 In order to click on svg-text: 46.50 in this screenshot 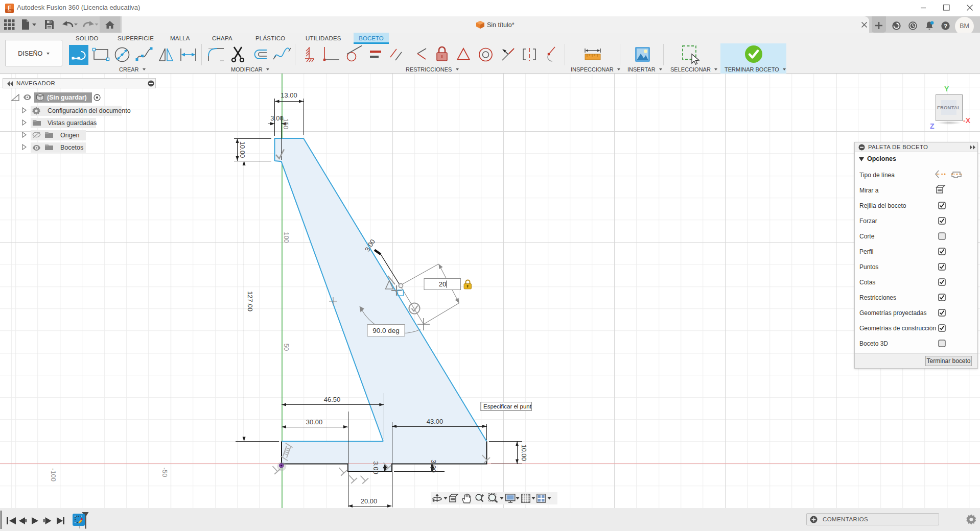, I will do `click(332, 399)`.